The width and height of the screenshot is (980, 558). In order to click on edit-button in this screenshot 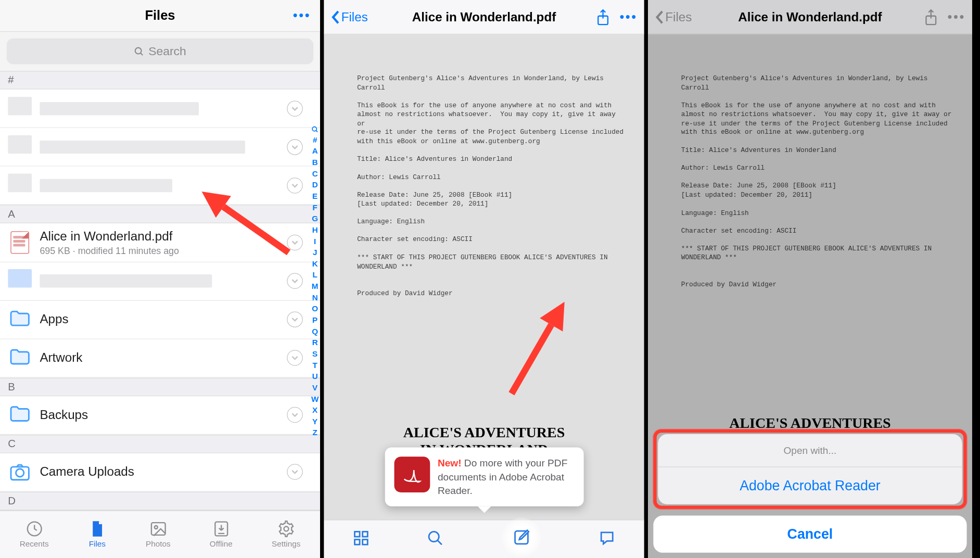, I will do `click(521, 537)`.